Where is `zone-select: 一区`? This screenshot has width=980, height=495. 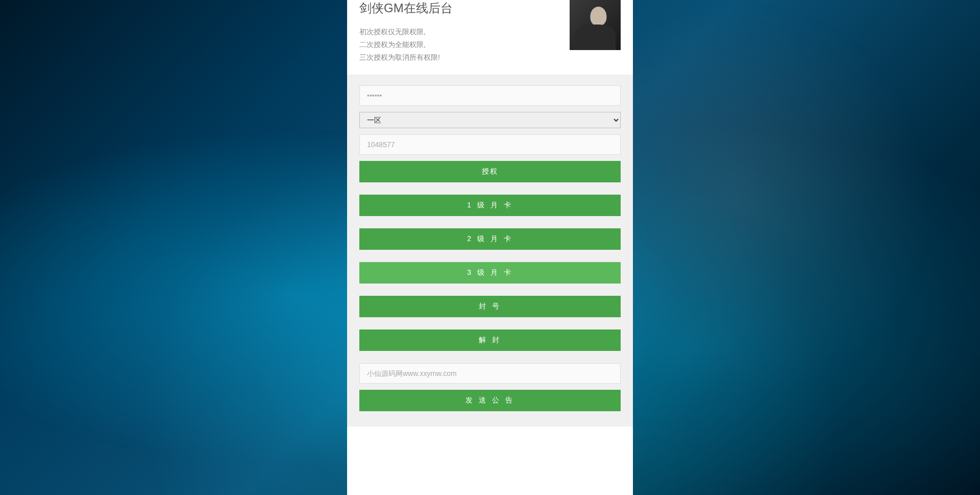
zone-select: 一区 is located at coordinates (490, 120).